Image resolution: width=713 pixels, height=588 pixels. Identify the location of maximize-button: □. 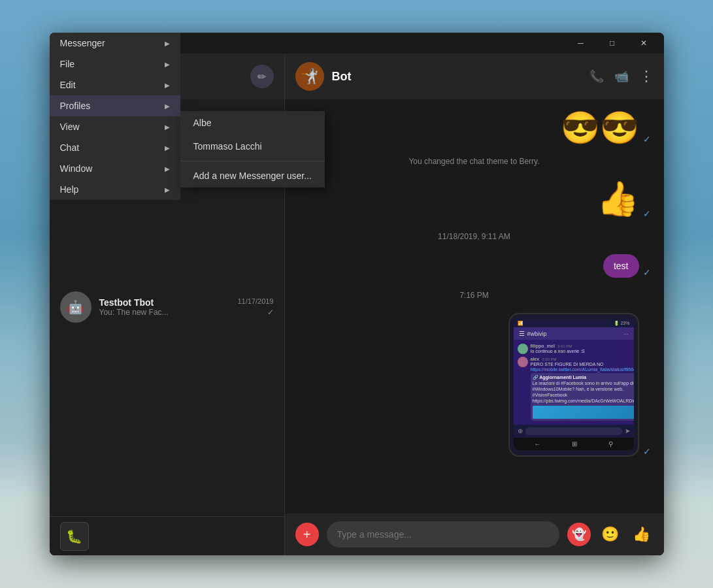
(612, 43).